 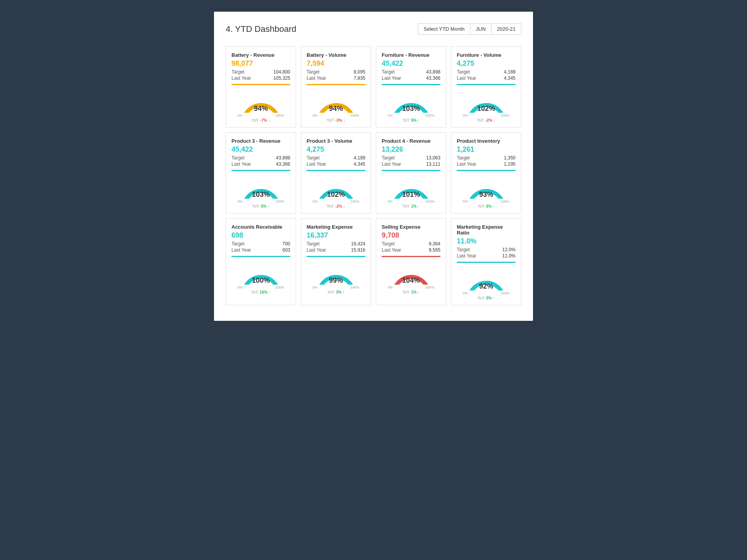 What do you see at coordinates (265, 206) in the screenshot?
I see `yoy-value-product3-revenue: 5% ↑` at bounding box center [265, 206].